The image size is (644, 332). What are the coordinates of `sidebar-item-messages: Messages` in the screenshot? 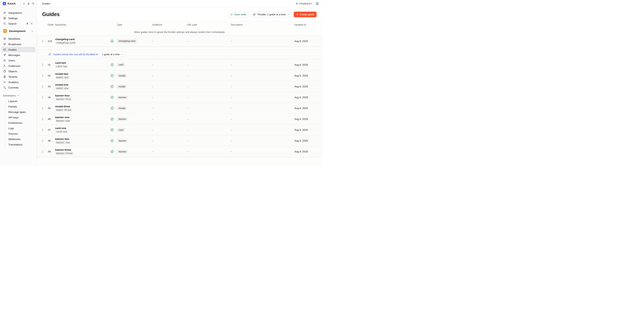 It's located at (18, 55).